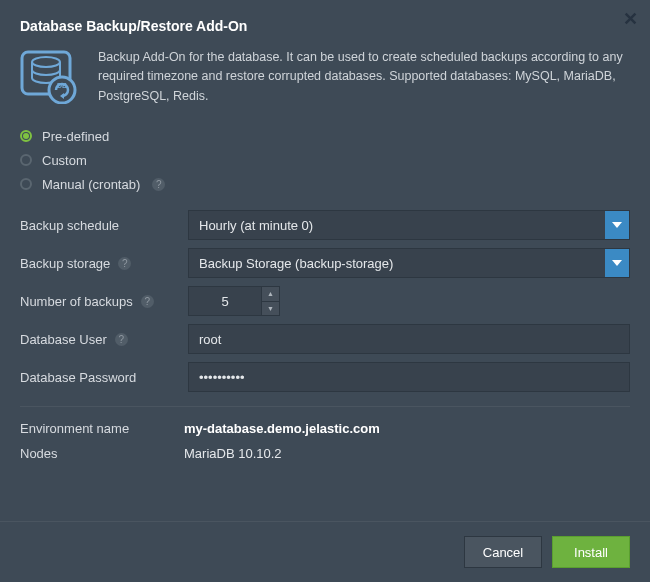  What do you see at coordinates (101, 302) in the screenshot?
I see `label-number-of-backups: Number of backups ?` at bounding box center [101, 302].